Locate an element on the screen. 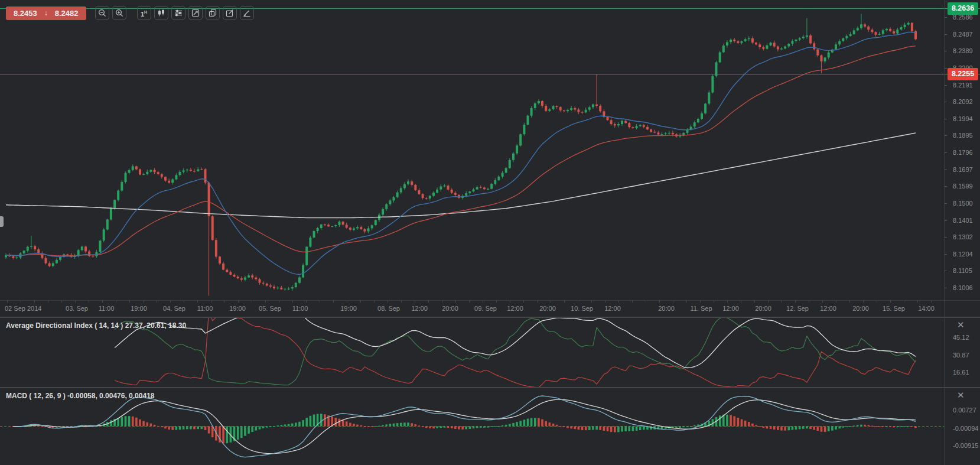 Image resolution: width=980 pixels, height=465 pixels. timeframe-button: 1H is located at coordinates (144, 13).